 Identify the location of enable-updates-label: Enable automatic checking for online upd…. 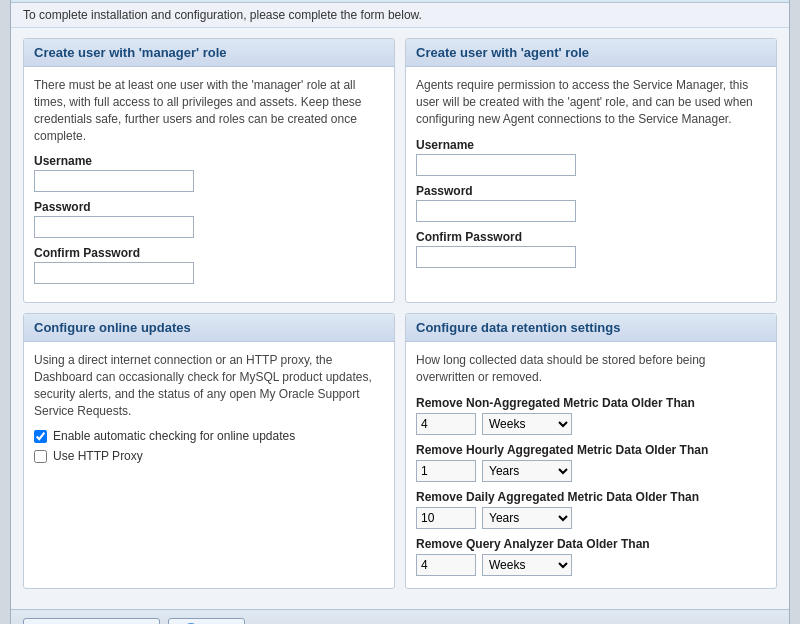
(174, 436).